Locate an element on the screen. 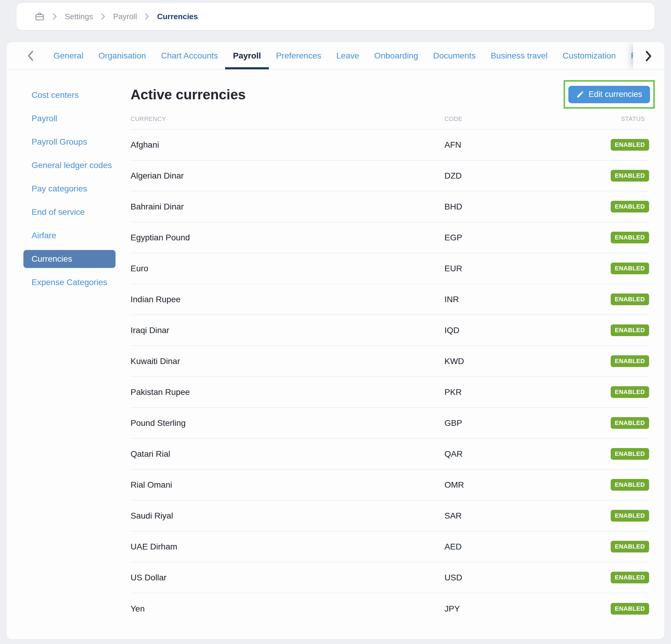  pencil-icon is located at coordinates (580, 94).